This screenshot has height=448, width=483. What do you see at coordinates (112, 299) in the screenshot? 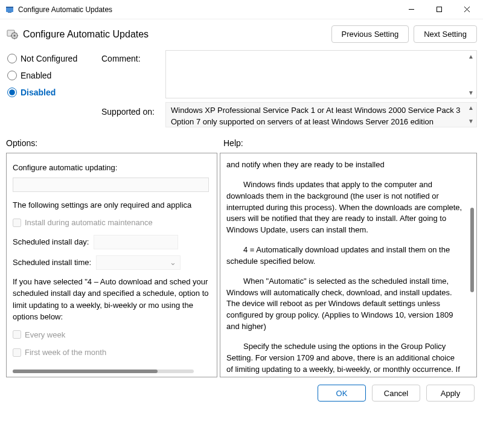
I see `options-paragraph: If you have selected "4 – Auto download …` at bounding box center [112, 299].